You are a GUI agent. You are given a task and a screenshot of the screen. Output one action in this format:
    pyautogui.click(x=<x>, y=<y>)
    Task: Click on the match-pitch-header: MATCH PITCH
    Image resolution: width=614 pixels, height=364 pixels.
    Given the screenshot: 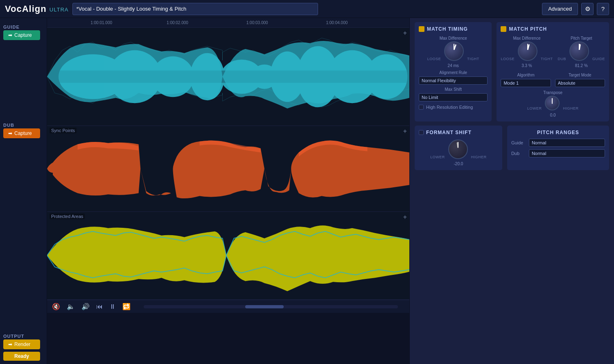 What is the action you would take?
    pyautogui.click(x=553, y=29)
    